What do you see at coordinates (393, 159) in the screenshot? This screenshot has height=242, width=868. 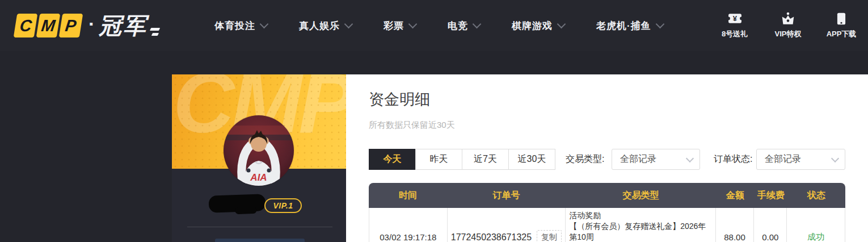 I see `tab-today: 今天` at bounding box center [393, 159].